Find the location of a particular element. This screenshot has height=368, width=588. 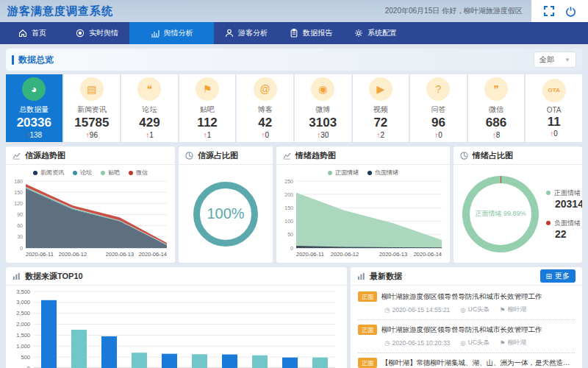

person-icon is located at coordinates (229, 33).